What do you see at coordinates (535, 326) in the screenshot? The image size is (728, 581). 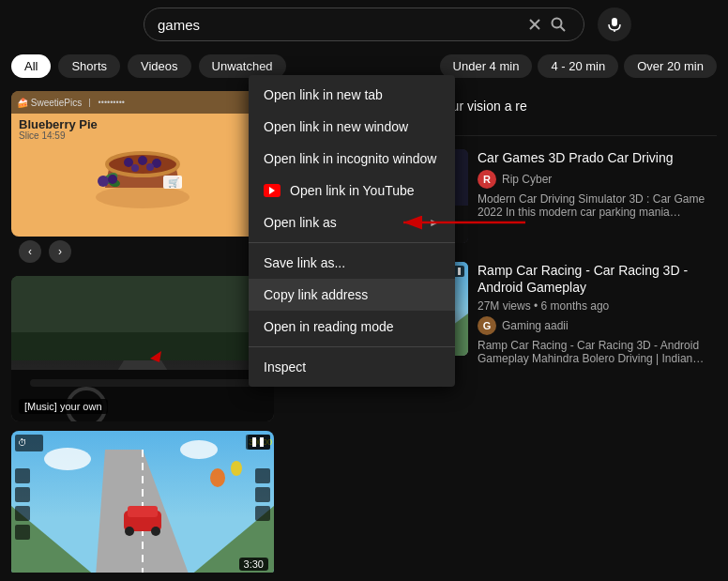 I see `channel-name-gaming: Gaming aadii` at bounding box center [535, 326].